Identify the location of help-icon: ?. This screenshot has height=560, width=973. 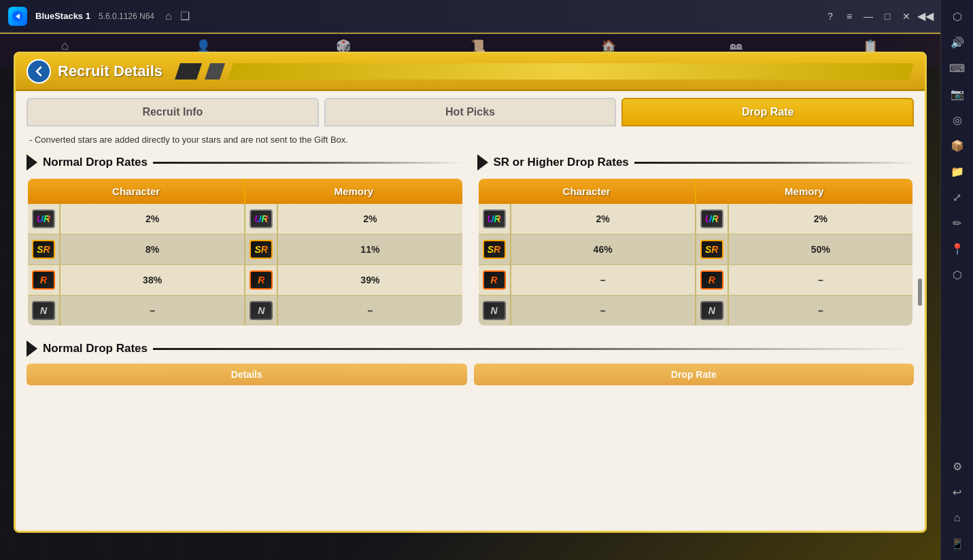
(830, 16).